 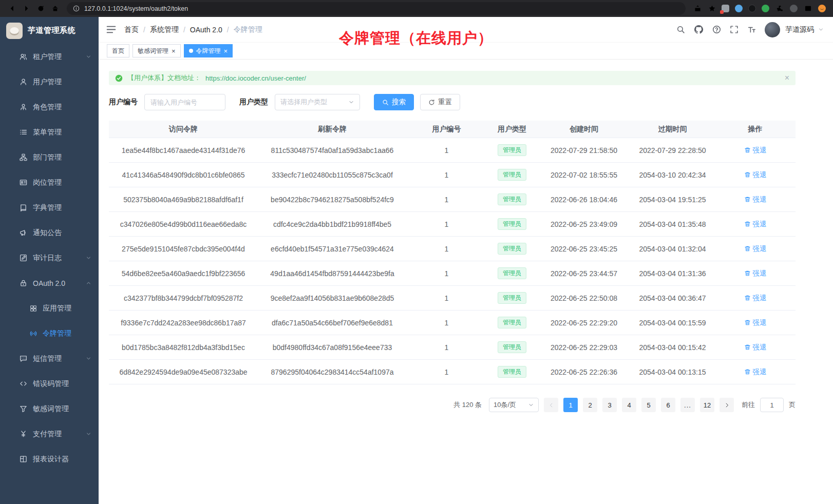 What do you see at coordinates (673, 323) in the screenshot?
I see `cell-expire-time: 2054-03-04 00:15:59` at bounding box center [673, 323].